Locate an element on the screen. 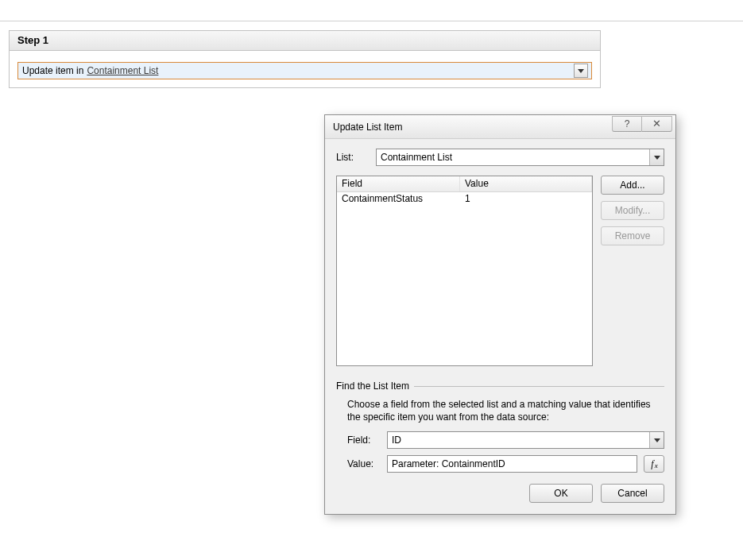 The width and height of the screenshot is (743, 560). find-field-combobox: ID is located at coordinates (526, 440).